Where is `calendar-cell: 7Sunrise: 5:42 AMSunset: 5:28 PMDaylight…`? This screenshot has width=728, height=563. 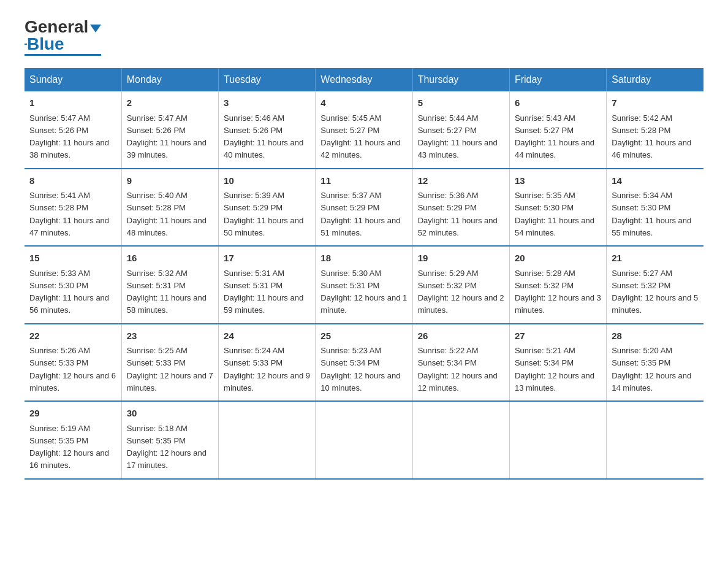
calendar-cell: 7Sunrise: 5:42 AMSunset: 5:28 PMDaylight… is located at coordinates (655, 130).